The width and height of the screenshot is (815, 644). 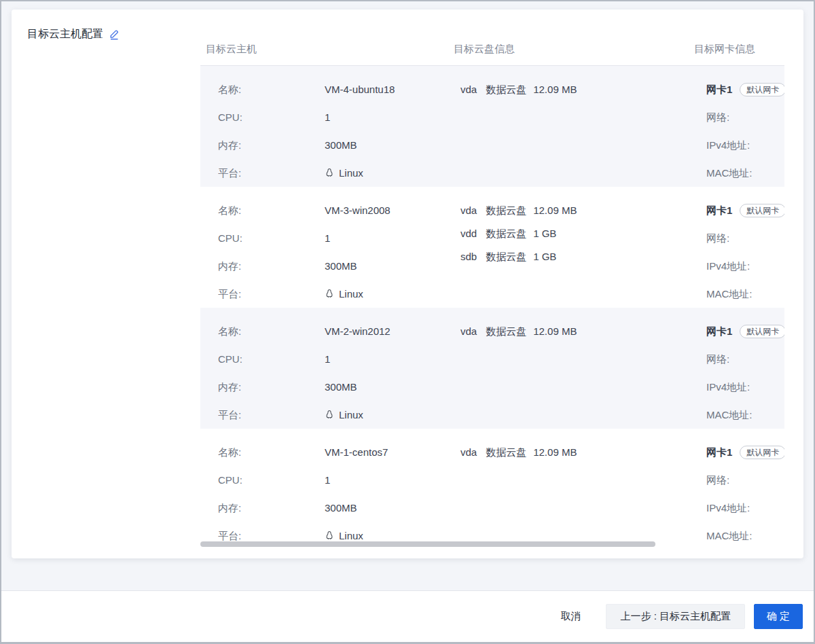 I want to click on host-field-name: 名称:VM-3-win2008, so click(x=336, y=211).